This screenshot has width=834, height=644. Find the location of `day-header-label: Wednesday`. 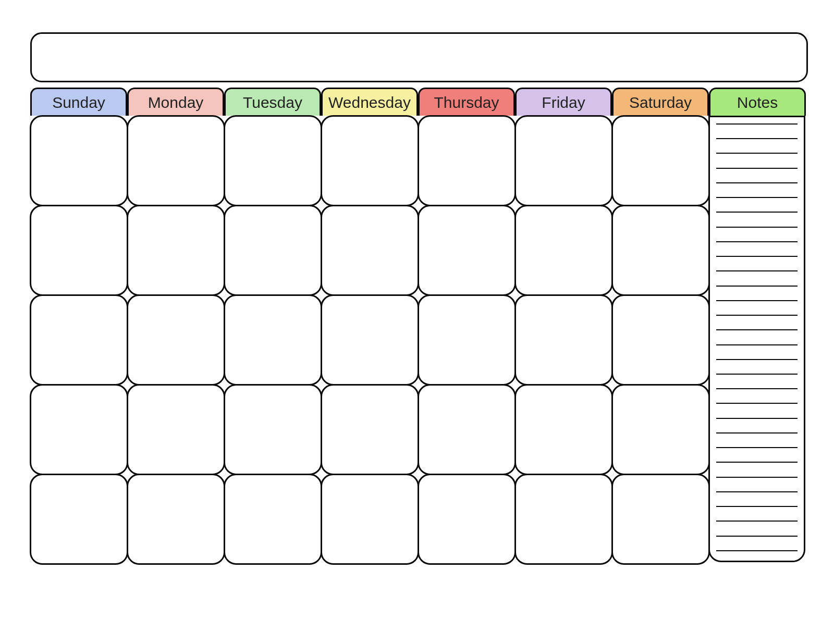

day-header-label: Wednesday is located at coordinates (370, 103).